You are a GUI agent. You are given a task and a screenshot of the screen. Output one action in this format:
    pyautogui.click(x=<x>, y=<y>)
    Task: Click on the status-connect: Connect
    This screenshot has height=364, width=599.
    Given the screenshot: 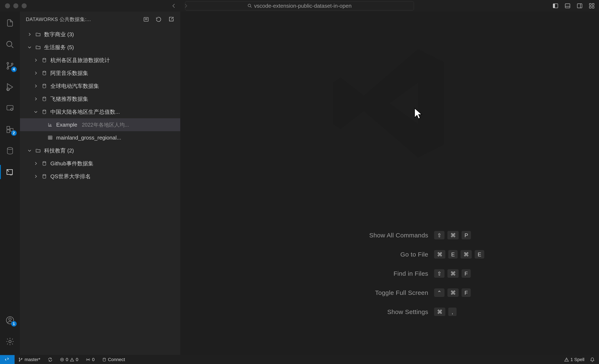 What is the action you would take?
    pyautogui.click(x=114, y=359)
    